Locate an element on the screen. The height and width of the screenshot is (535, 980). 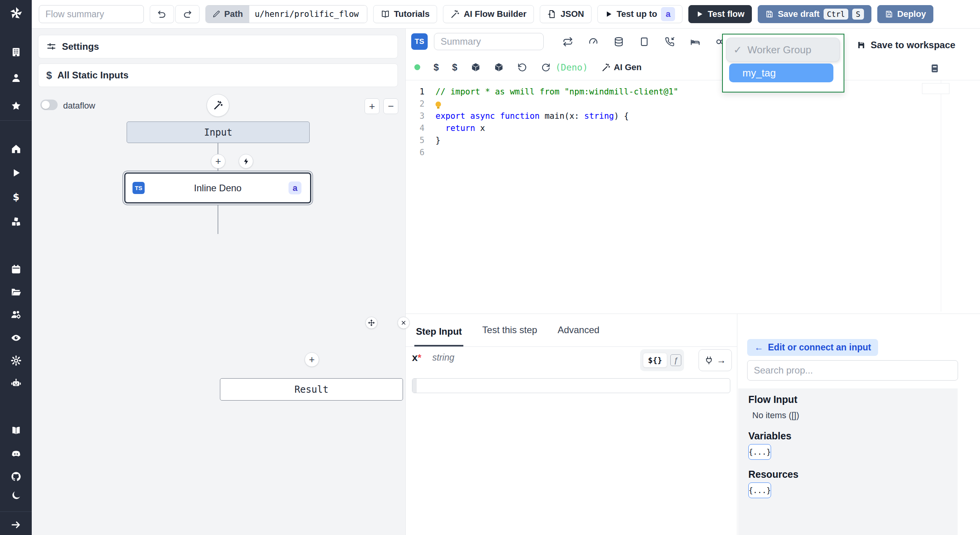
mock-icon is located at coordinates (644, 42).